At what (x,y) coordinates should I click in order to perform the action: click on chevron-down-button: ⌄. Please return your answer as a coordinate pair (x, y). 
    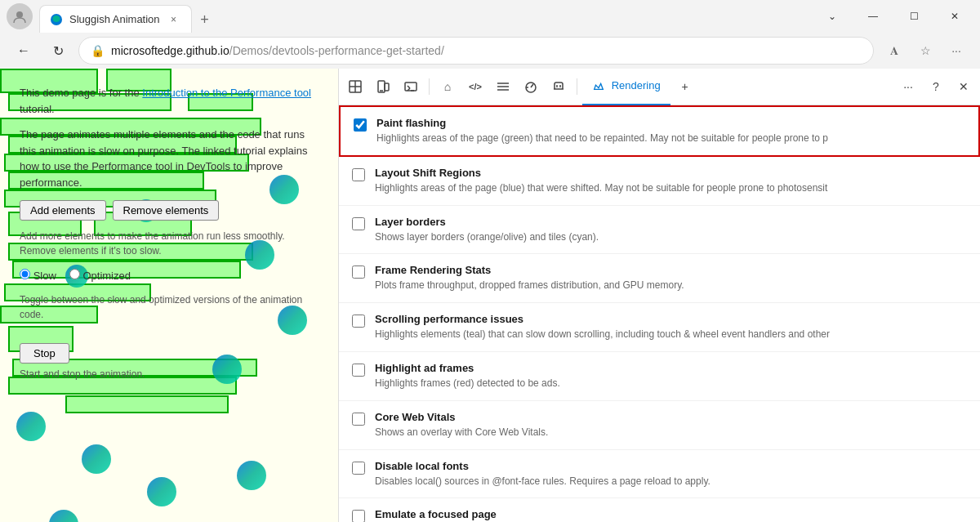
    Looking at the image, I should click on (832, 16).